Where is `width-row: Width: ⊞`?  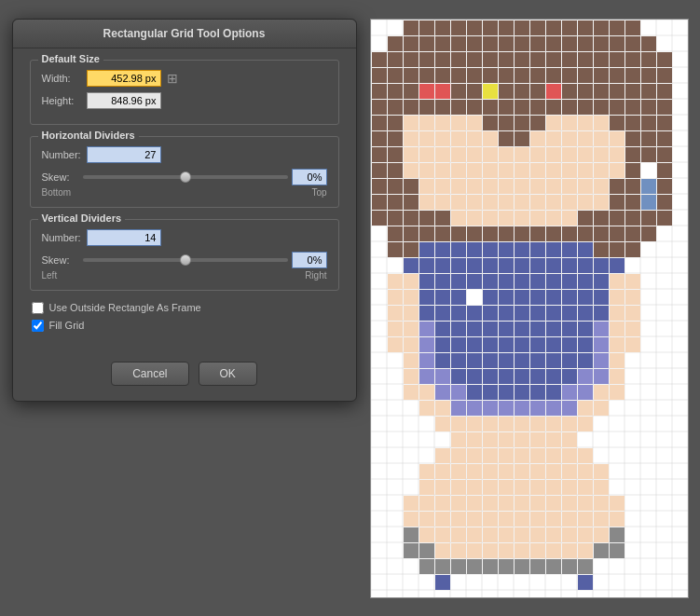
width-row: Width: ⊞ is located at coordinates (185, 78).